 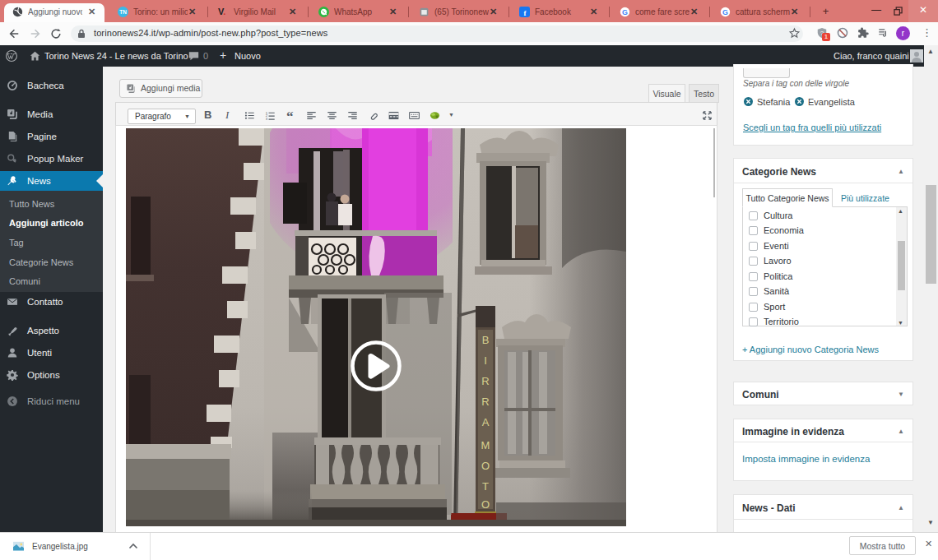 What do you see at coordinates (123, 12) in the screenshot?
I see `svg-text: TN` at bounding box center [123, 12].